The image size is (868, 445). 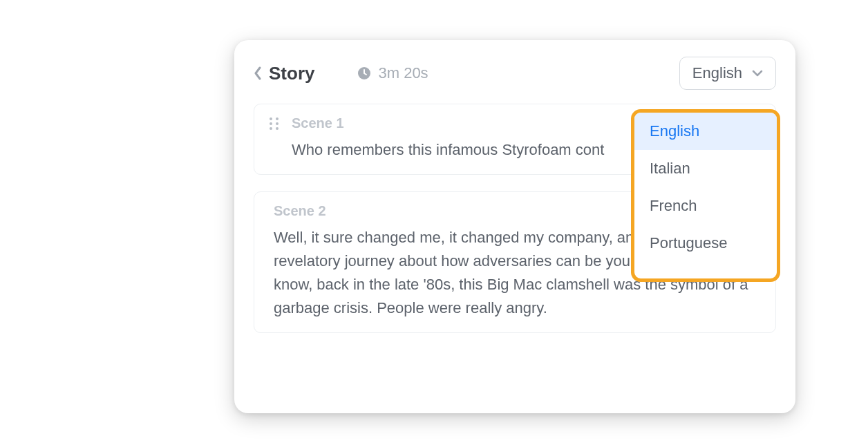 I want to click on clock-icon, so click(x=364, y=73).